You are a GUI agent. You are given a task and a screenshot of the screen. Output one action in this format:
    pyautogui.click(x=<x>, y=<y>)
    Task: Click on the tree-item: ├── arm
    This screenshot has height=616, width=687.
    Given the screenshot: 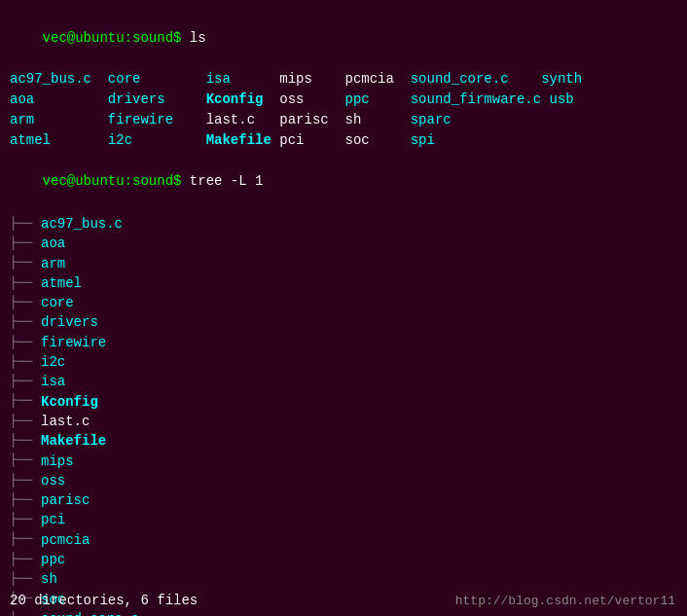 What is the action you would take?
    pyautogui.click(x=344, y=264)
    